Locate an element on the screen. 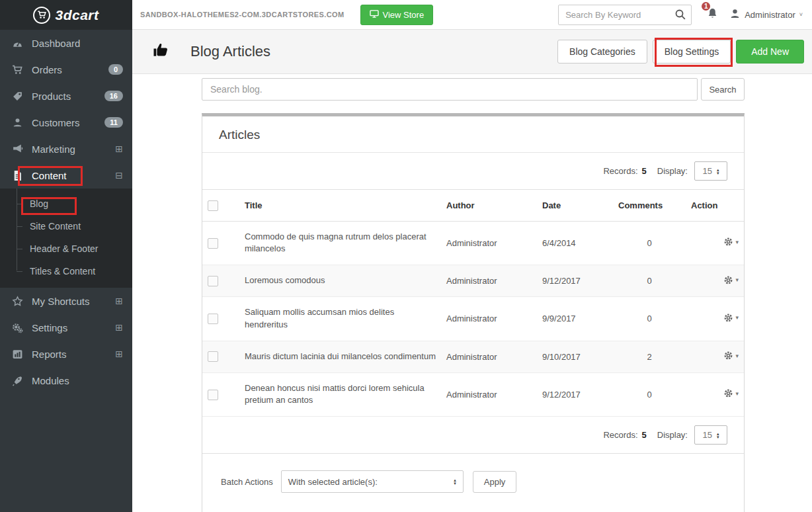 The width and height of the screenshot is (812, 512). article-title: Commodo de quis magna rutrum delos place… is located at coordinates (340, 243).